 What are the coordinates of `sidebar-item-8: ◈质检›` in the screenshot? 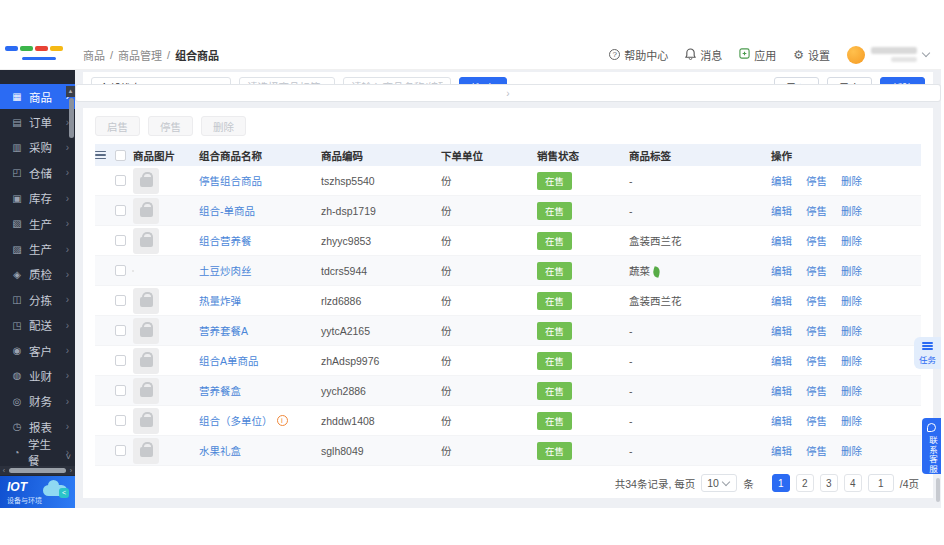 It's located at (38, 274).